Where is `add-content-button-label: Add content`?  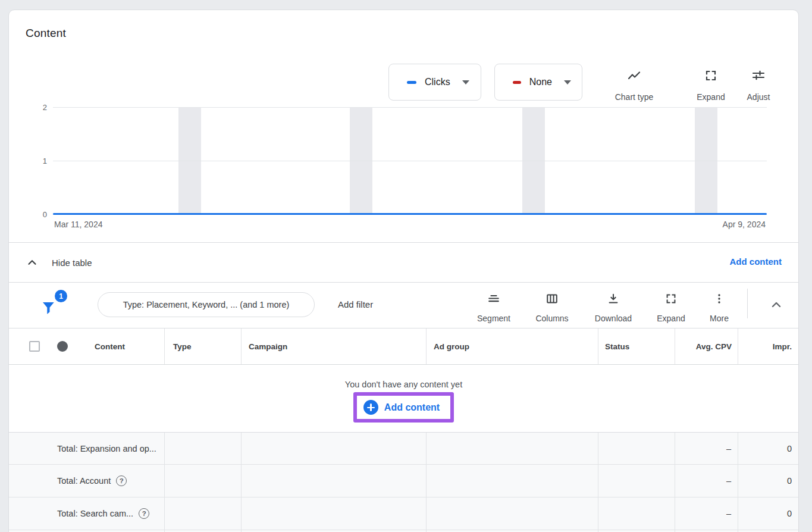 add-content-button-label: Add content is located at coordinates (412, 408).